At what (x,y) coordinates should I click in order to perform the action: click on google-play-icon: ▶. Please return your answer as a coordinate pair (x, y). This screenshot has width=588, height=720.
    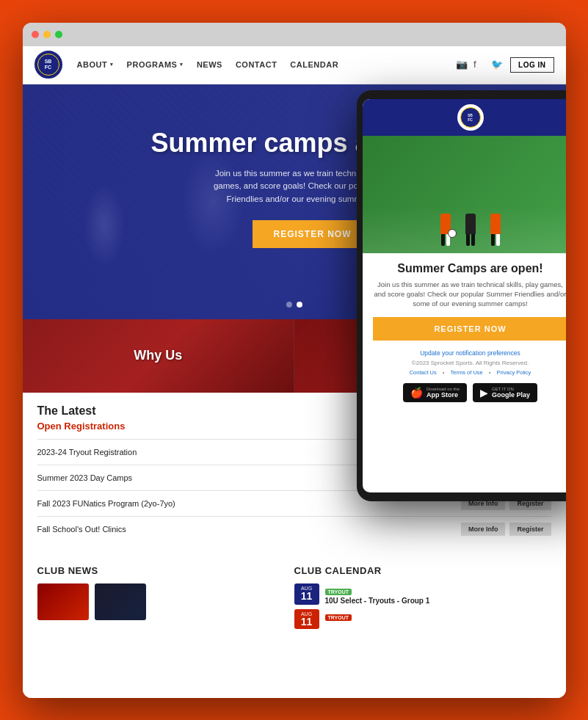
    Looking at the image, I should click on (484, 393).